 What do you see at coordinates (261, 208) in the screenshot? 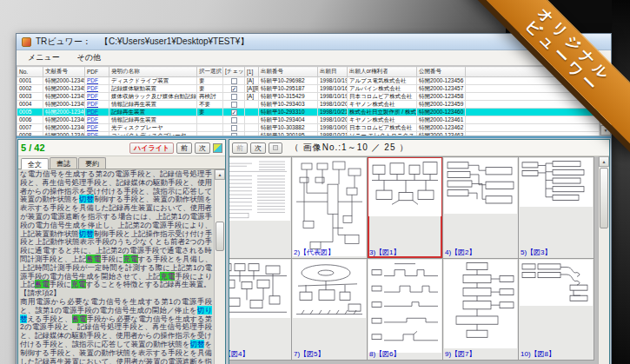
I see `thumbnail-cell` at bounding box center [261, 208].